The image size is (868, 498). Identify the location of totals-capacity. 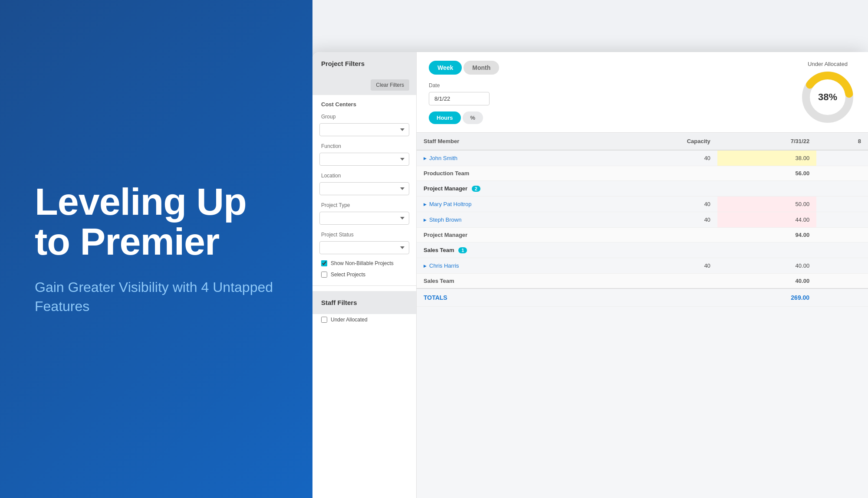
(661, 298).